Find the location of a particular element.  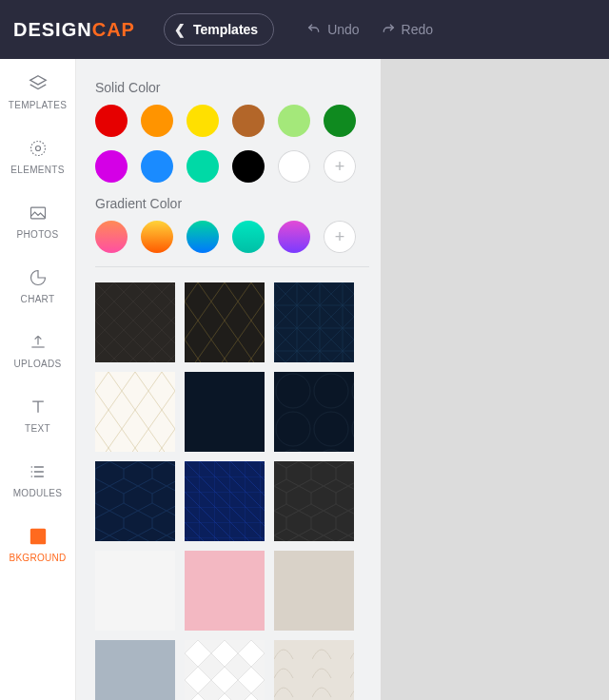

sidebar-item-modules: MODULES is located at coordinates (38, 479).